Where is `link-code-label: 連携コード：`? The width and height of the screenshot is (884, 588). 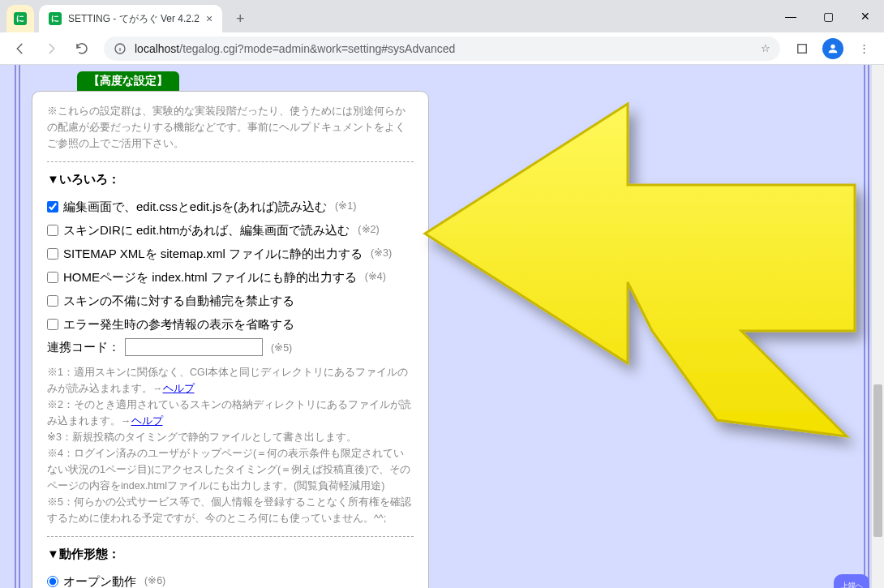 link-code-label: 連携コード： is located at coordinates (84, 347).